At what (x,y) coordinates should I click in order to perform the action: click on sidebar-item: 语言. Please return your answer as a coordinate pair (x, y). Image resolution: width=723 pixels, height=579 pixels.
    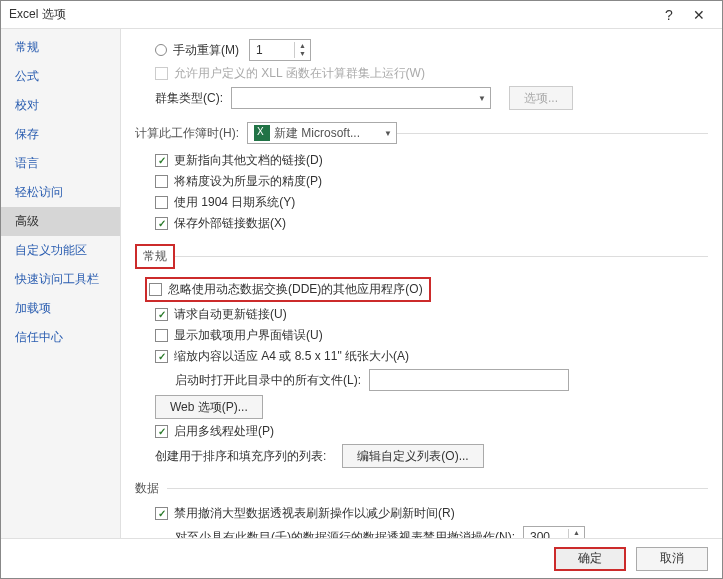
    Looking at the image, I should click on (60, 164).